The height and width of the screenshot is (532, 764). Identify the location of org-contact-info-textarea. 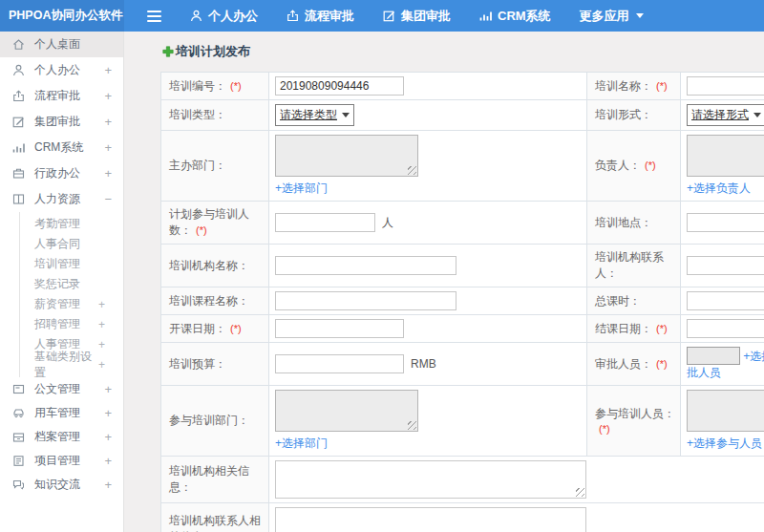
(431, 520).